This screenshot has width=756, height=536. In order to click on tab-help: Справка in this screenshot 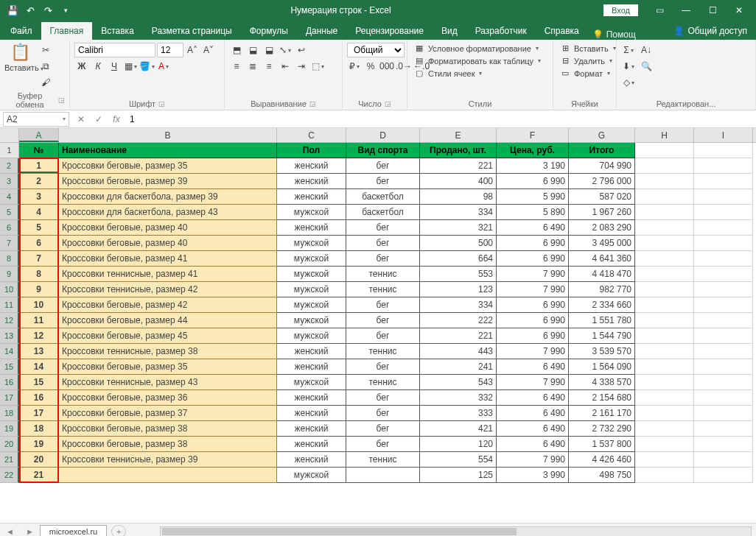, I will do `click(561, 31)`.